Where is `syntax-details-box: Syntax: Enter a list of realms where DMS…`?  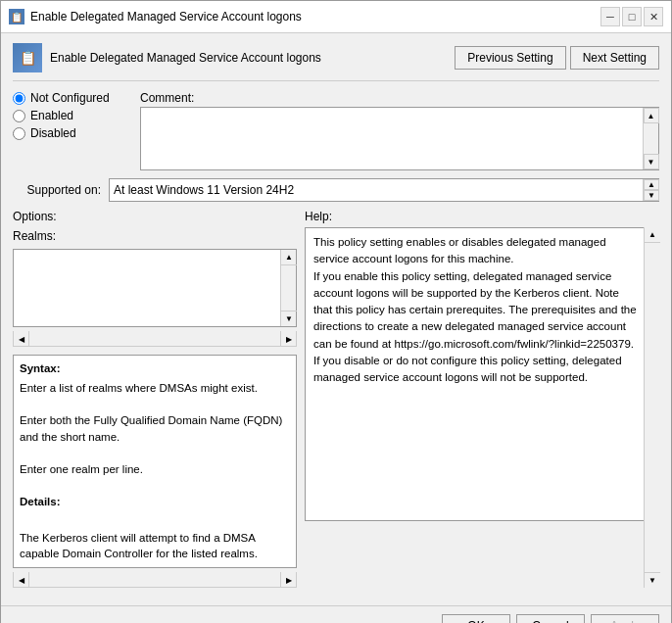 syntax-details-box: Syntax: Enter a list of realms where DMS… is located at coordinates (155, 461).